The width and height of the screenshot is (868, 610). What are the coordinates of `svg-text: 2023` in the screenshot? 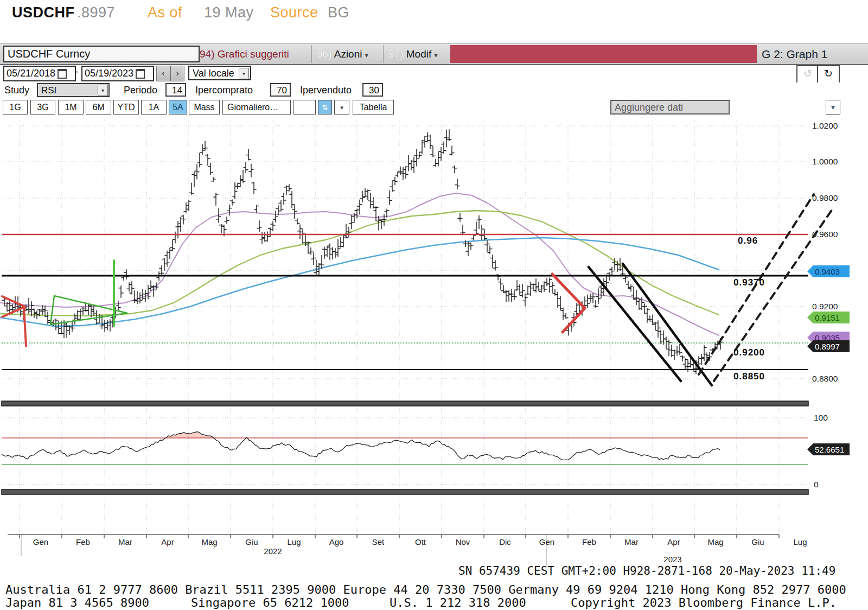 It's located at (673, 559).